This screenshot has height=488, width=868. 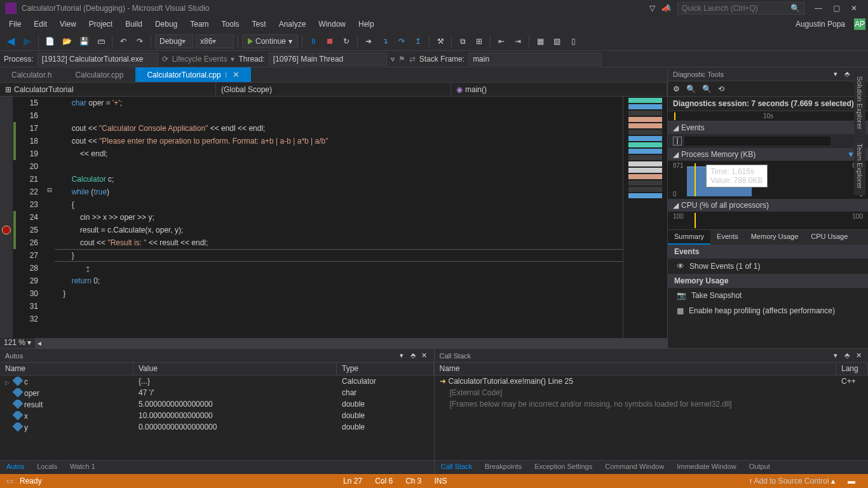 What do you see at coordinates (645, 217) in the screenshot?
I see `minimap` at bounding box center [645, 217].